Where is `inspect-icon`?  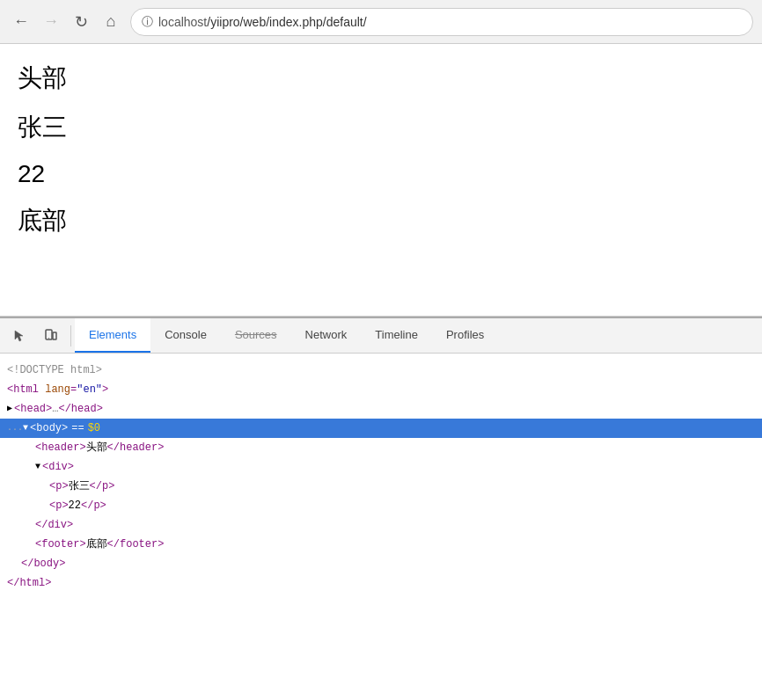
inspect-icon is located at coordinates (19, 336).